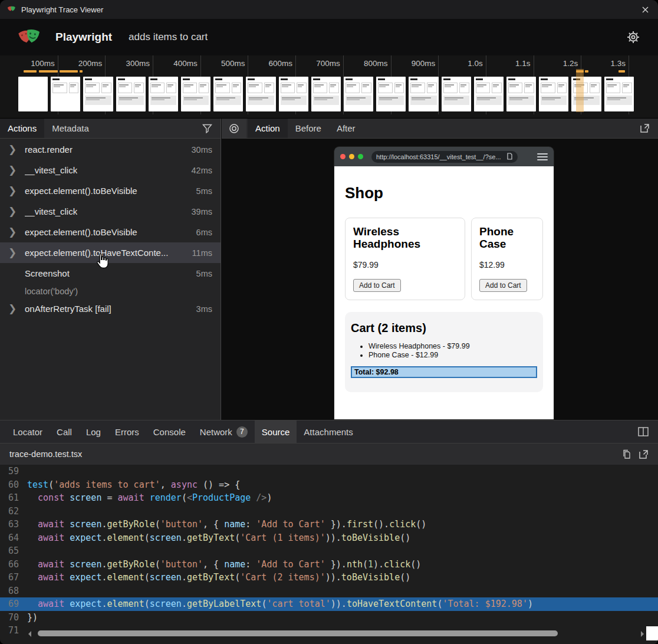  What do you see at coordinates (170, 432) in the screenshot?
I see `tab-console: Console` at bounding box center [170, 432].